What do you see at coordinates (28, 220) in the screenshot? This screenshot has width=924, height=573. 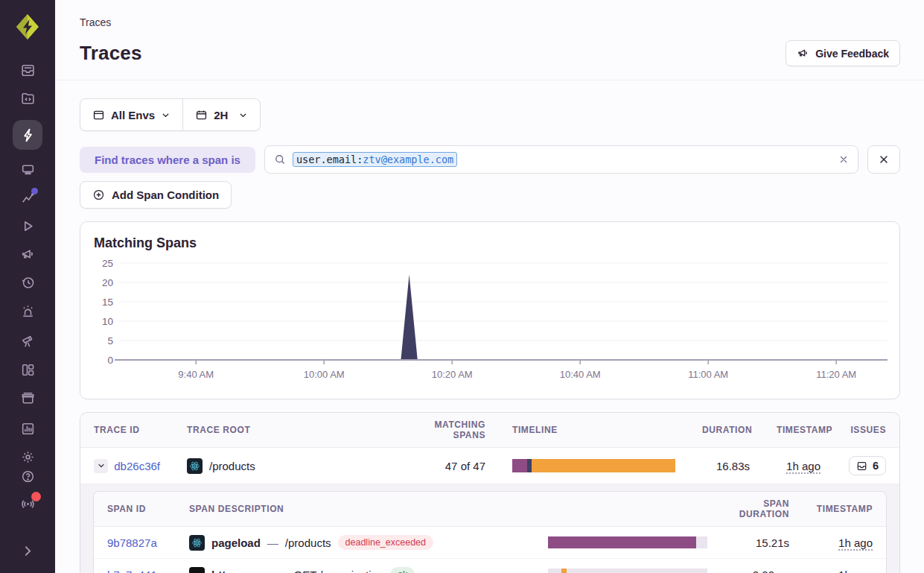 I see `sidebar-nav-explore` at bounding box center [28, 220].